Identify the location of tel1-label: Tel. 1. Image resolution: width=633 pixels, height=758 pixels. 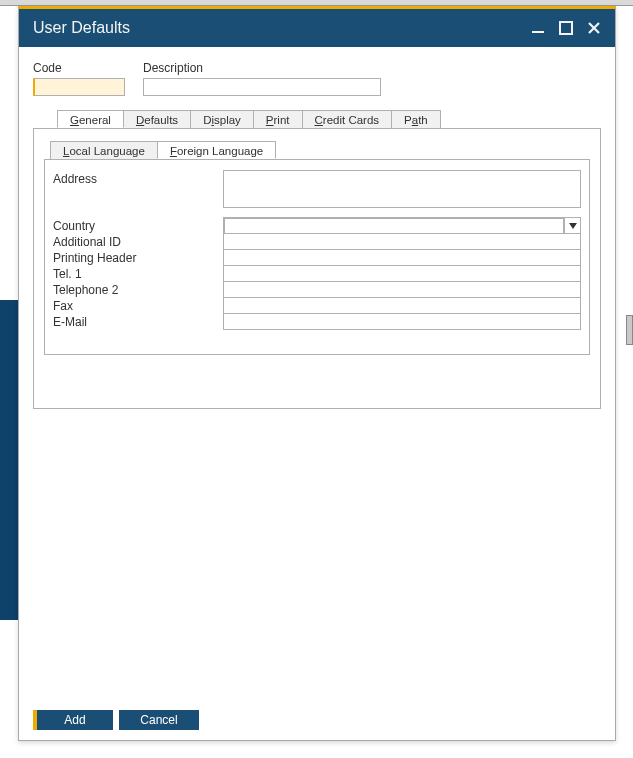
(138, 273).